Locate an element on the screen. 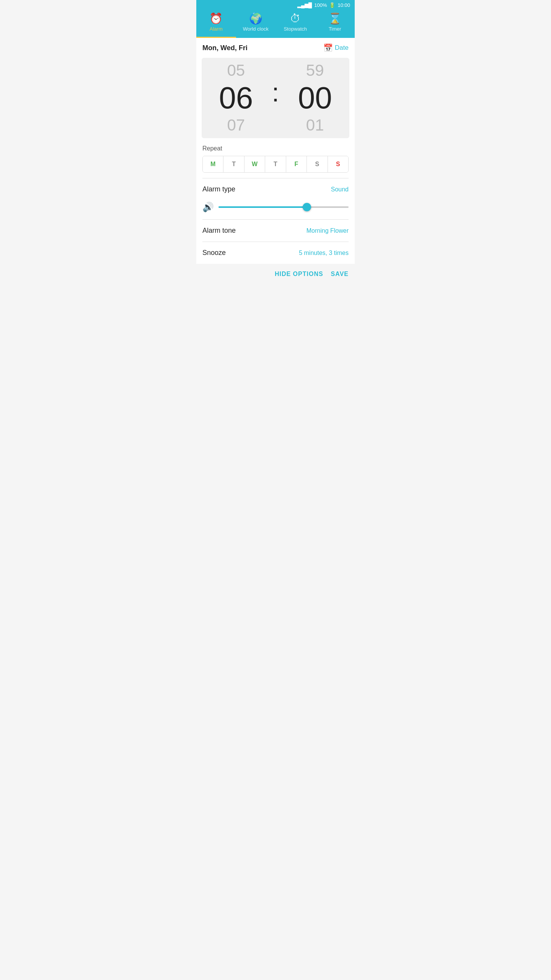 The width and height of the screenshot is (551, 980). save-button: SAVE is located at coordinates (340, 274).